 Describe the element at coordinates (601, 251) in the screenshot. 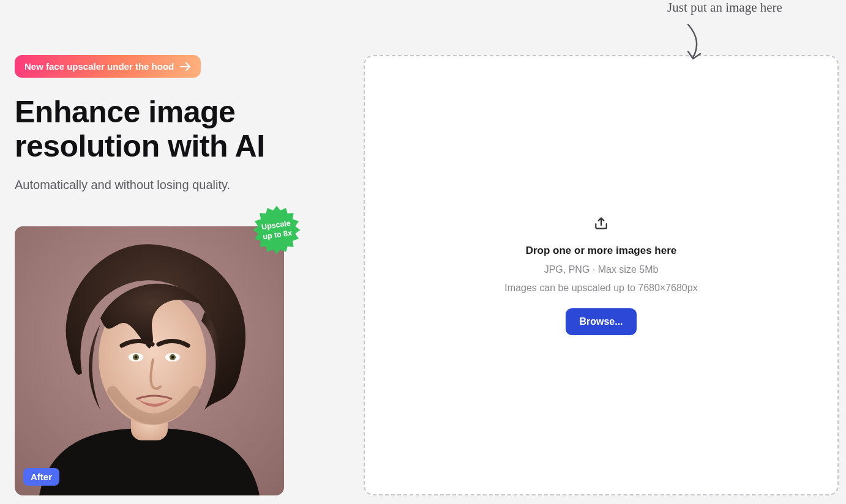

I see `dropzone-title: Drop one or more images here` at that location.